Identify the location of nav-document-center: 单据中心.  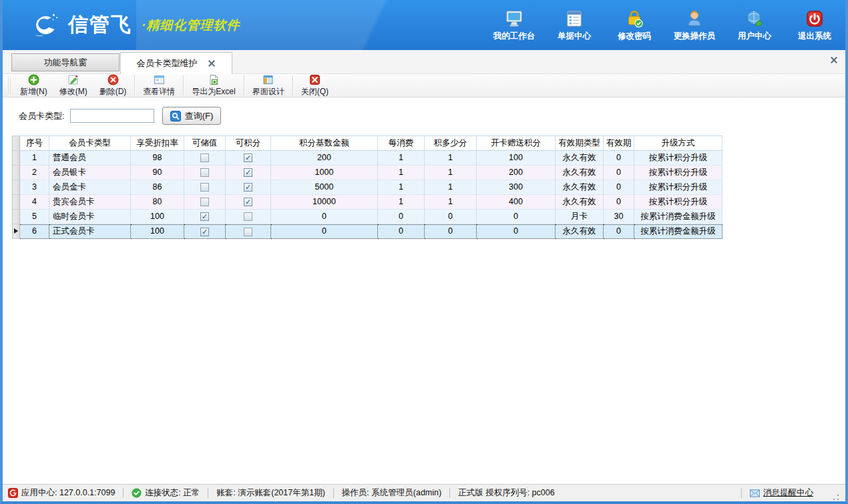
(574, 25).